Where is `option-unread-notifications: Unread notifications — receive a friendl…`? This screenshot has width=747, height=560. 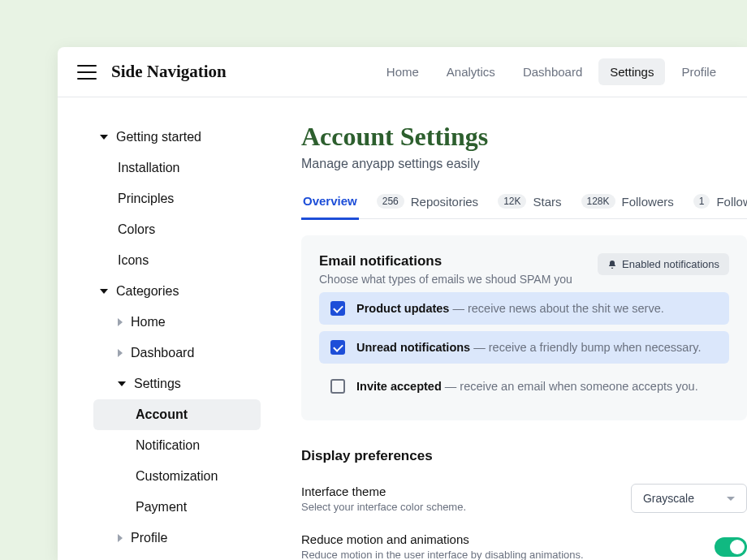
option-unread-notifications: Unread notifications — receive a friendl… is located at coordinates (525, 347).